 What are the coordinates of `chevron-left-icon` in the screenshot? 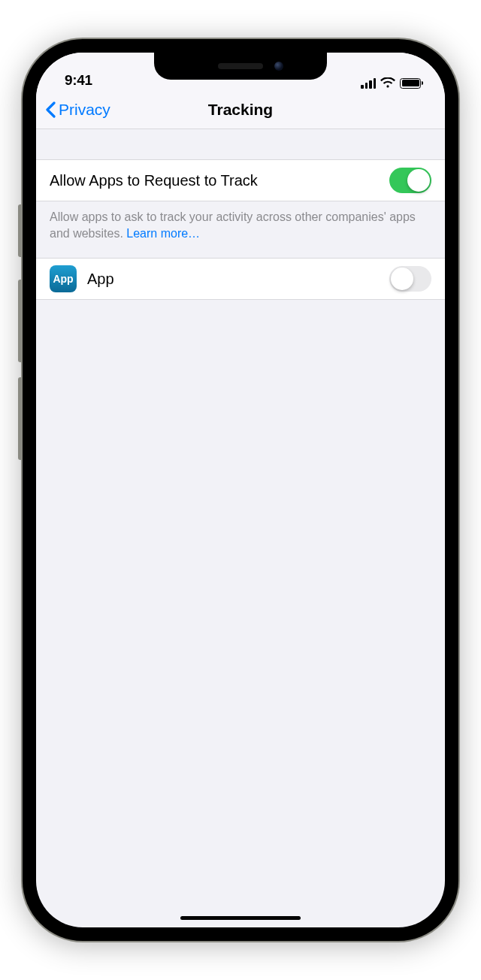 It's located at (50, 110).